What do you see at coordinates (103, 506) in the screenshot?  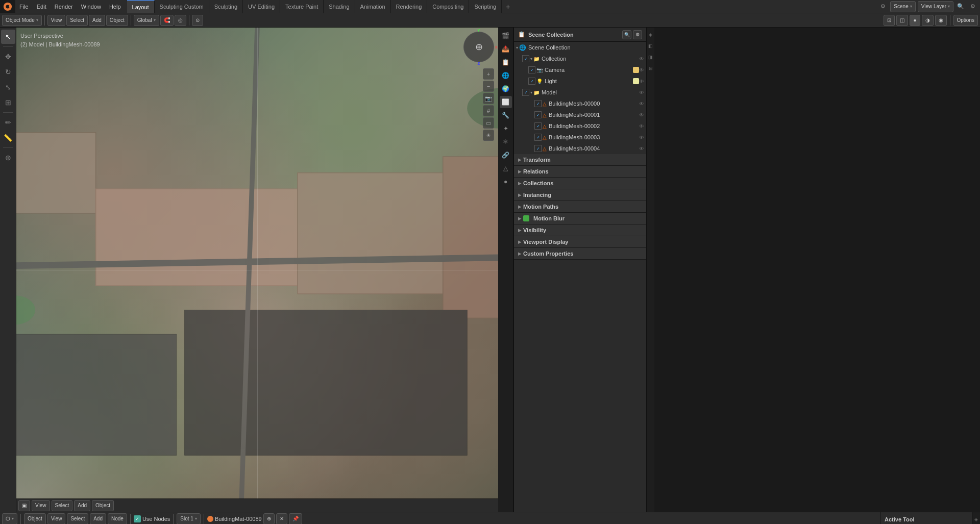 I see `vp-object-btn: Object` at bounding box center [103, 506].